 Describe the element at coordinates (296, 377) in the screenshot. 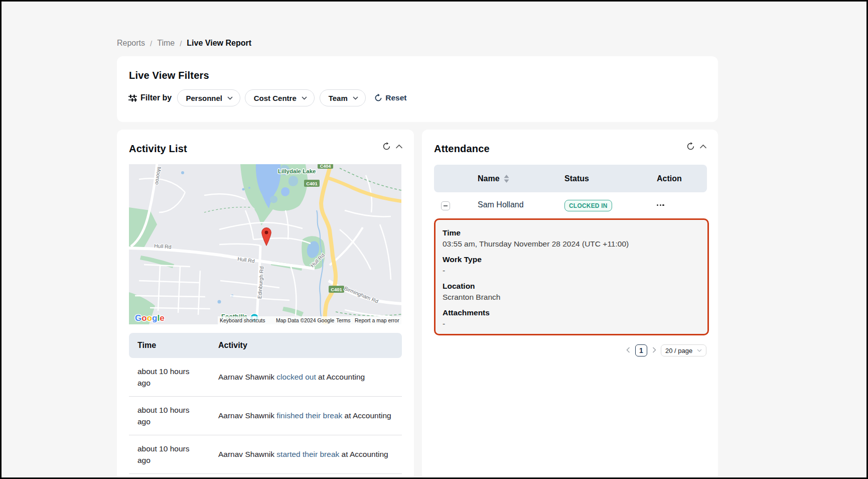

I see `activity-action-link: clocked out` at that location.